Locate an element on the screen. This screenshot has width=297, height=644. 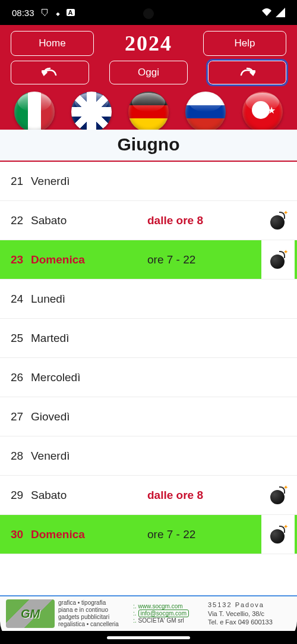
day-row: 25Martedì is located at coordinates (148, 338).